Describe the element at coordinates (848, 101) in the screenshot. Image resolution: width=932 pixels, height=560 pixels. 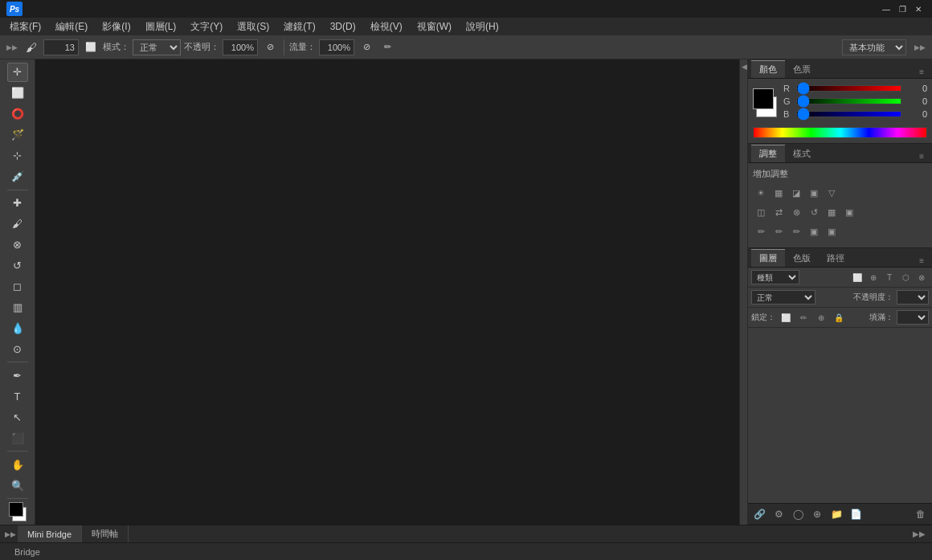
I see `g-slider` at that location.